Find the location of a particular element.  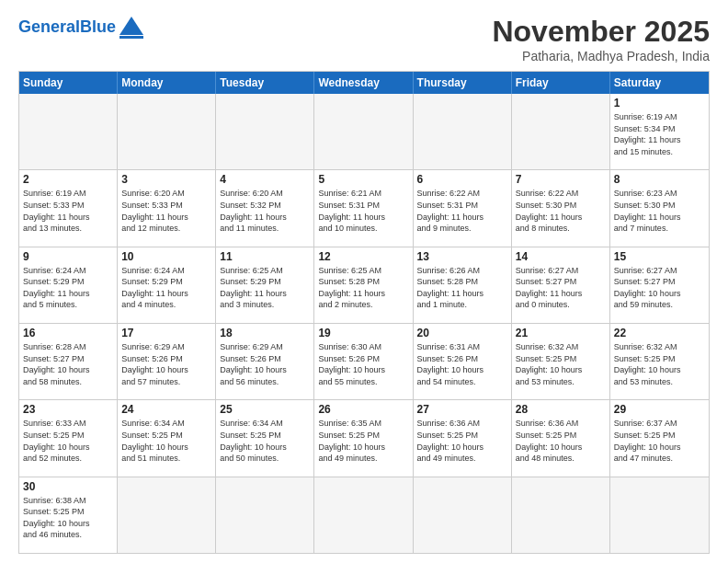

calendar-cell: 6Sunrise: 6:22 AM Sunset: 5:31 PM Daylig… is located at coordinates (463, 208).